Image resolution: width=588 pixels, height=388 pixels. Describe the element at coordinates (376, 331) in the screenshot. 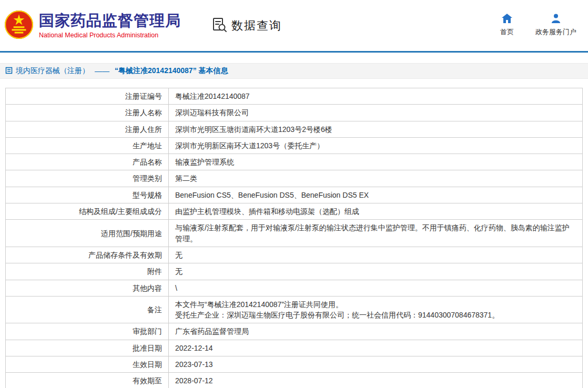

I see `field-value: 广东省药品监督管理局` at that location.